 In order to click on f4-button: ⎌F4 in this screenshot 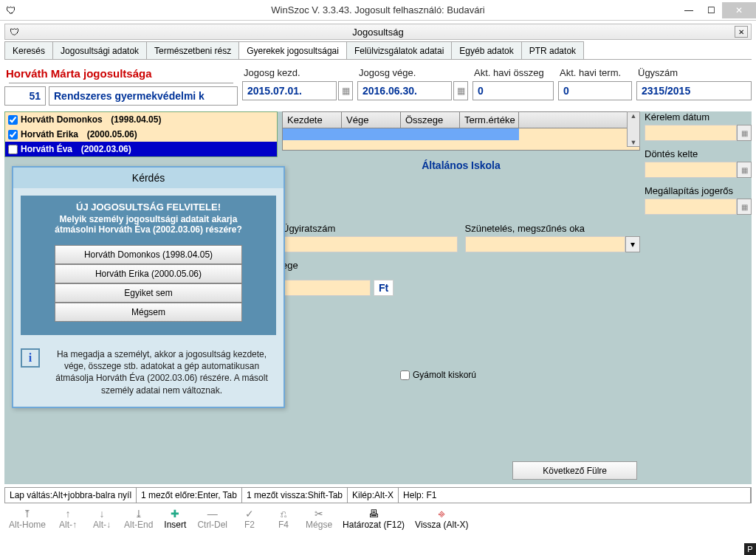, I will do `click(284, 519)`.